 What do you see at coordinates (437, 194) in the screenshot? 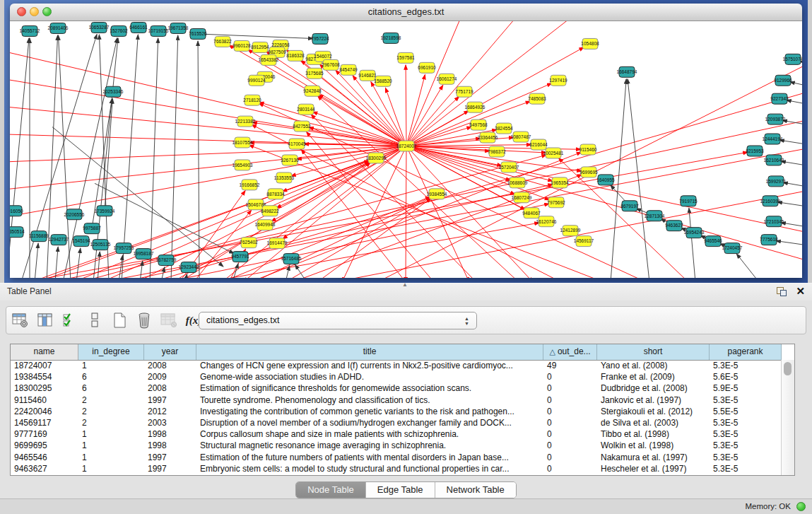
I see `graph-node: 19384554` at bounding box center [437, 194].